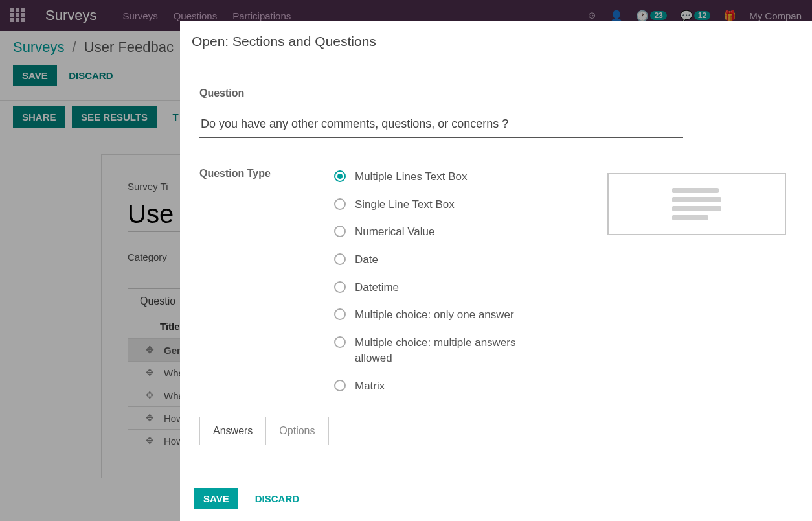  Describe the element at coordinates (434, 315) in the screenshot. I see `radio-label: Multiple choice: only one answer` at that location.